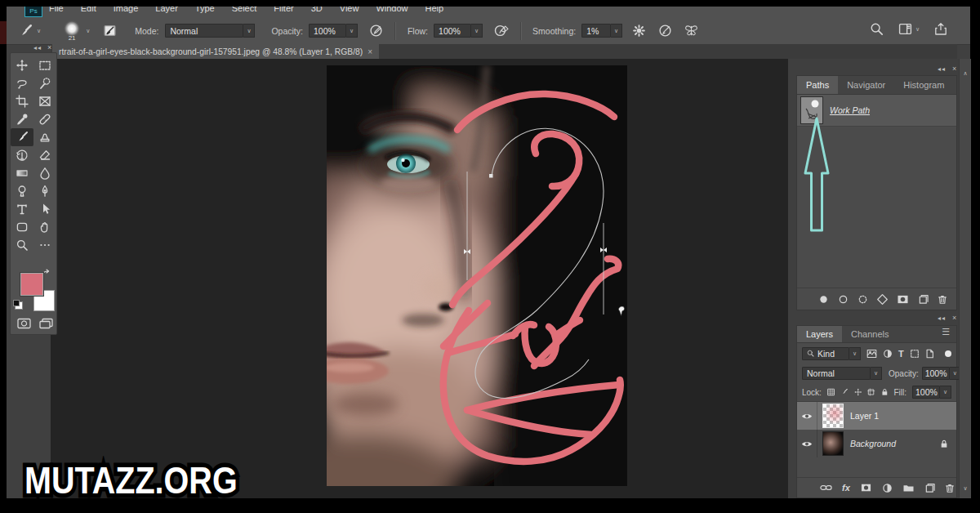  I want to click on close-toolbar-icon: ×, so click(49, 47).